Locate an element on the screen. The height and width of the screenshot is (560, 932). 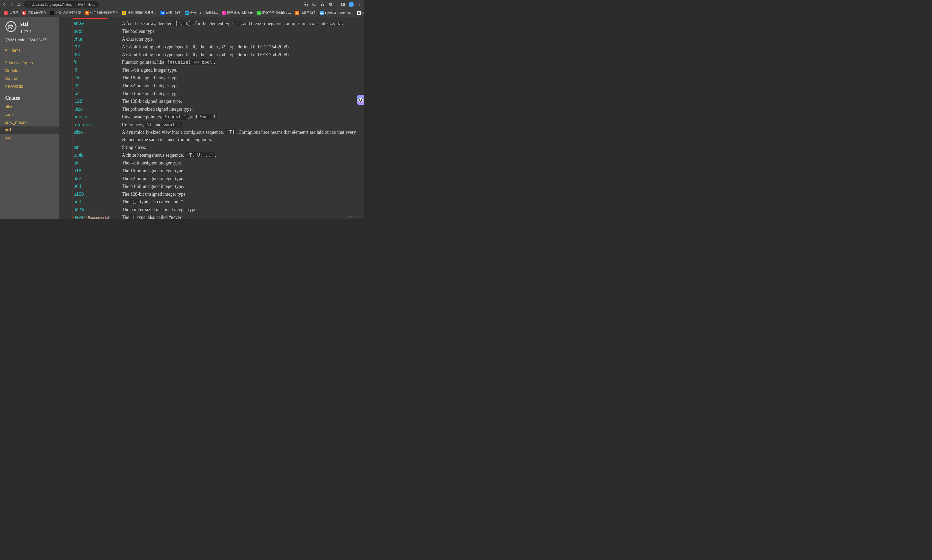
sidebar-crate-item: proc_macro is located at coordinates (31, 122).